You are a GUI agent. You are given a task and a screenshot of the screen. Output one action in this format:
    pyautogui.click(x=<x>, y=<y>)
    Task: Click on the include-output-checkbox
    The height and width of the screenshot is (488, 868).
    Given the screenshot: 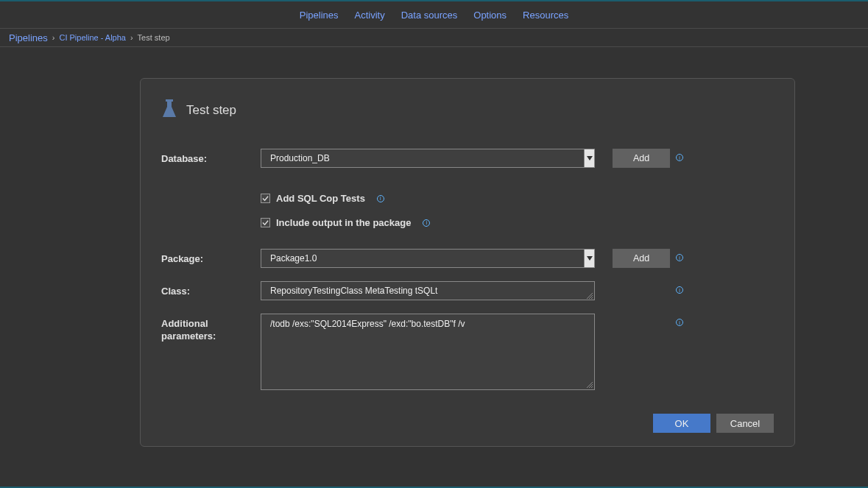 What is the action you would take?
    pyautogui.click(x=265, y=222)
    